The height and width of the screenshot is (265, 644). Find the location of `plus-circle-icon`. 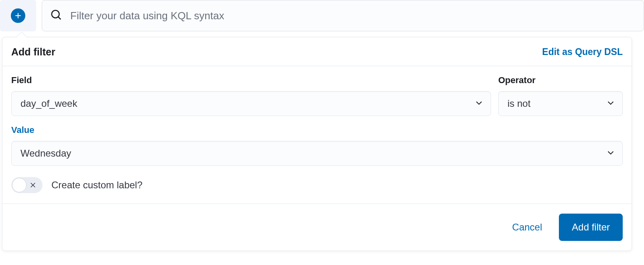

plus-circle-icon is located at coordinates (18, 16).